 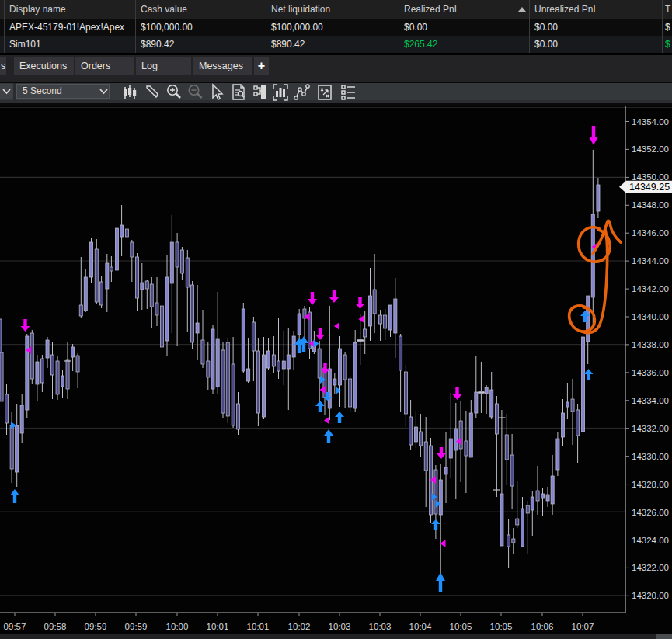 What do you see at coordinates (650, 373) in the screenshot?
I see `svg-text: 14336.00` at bounding box center [650, 373].